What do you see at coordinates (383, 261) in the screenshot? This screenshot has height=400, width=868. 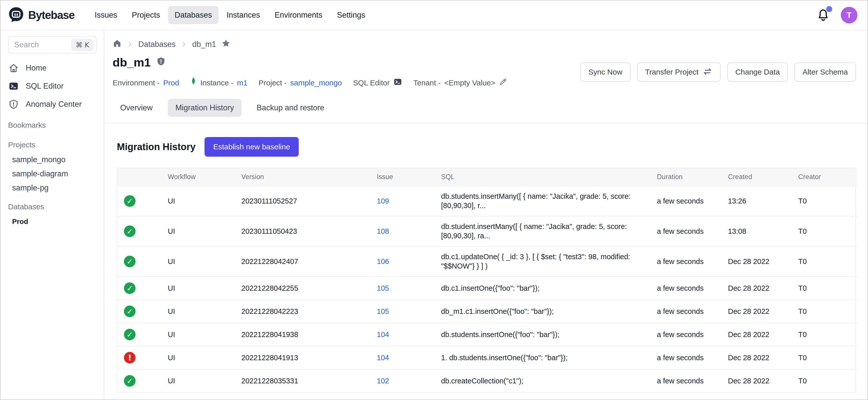 I see `issue-link: 106` at bounding box center [383, 261].